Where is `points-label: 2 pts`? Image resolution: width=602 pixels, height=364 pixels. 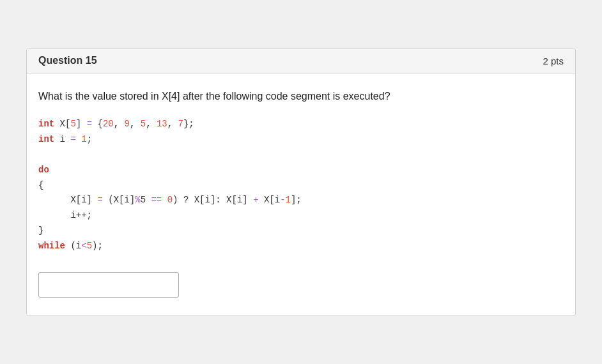
points-label: 2 pts is located at coordinates (553, 61).